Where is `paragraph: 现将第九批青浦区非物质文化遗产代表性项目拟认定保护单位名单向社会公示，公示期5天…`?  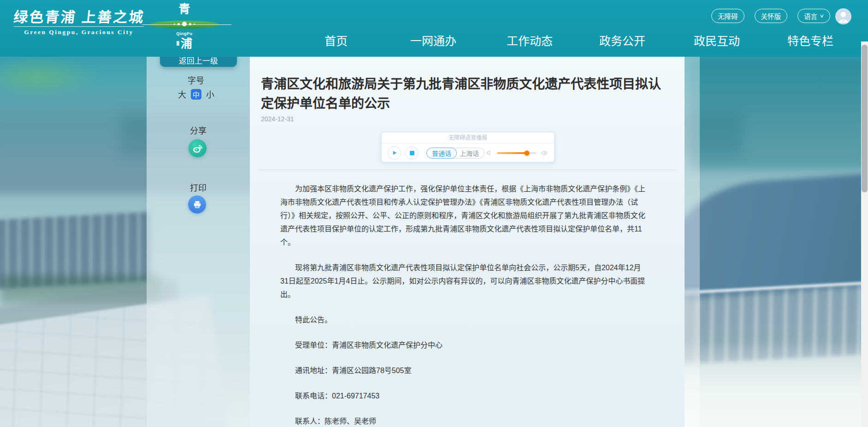 paragraph: 现将第九批青浦区非物质文化遗产代表性项目拟认定保护单位名单向社会公示，公示期5天… is located at coordinates (465, 281).